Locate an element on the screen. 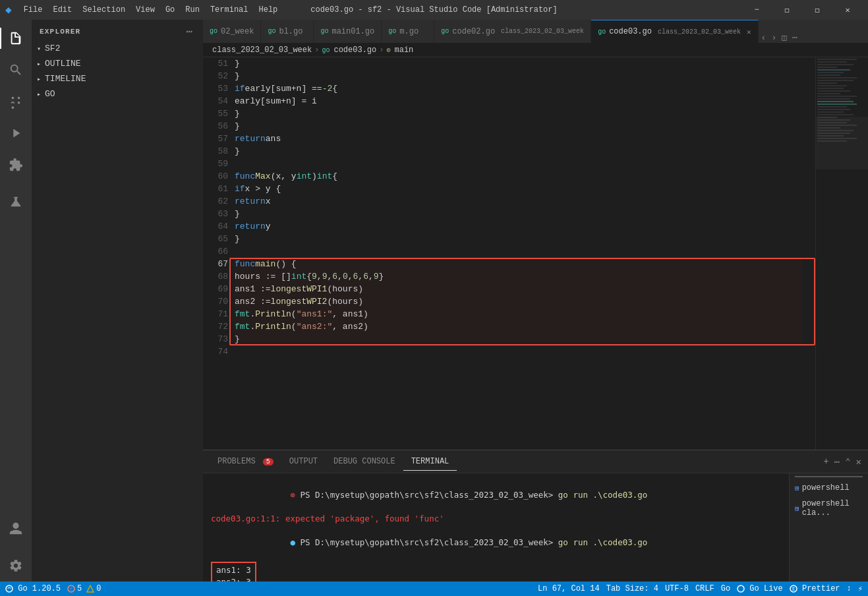 This screenshot has height=596, width=868. tab-label: code02.go is located at coordinates (473, 32).